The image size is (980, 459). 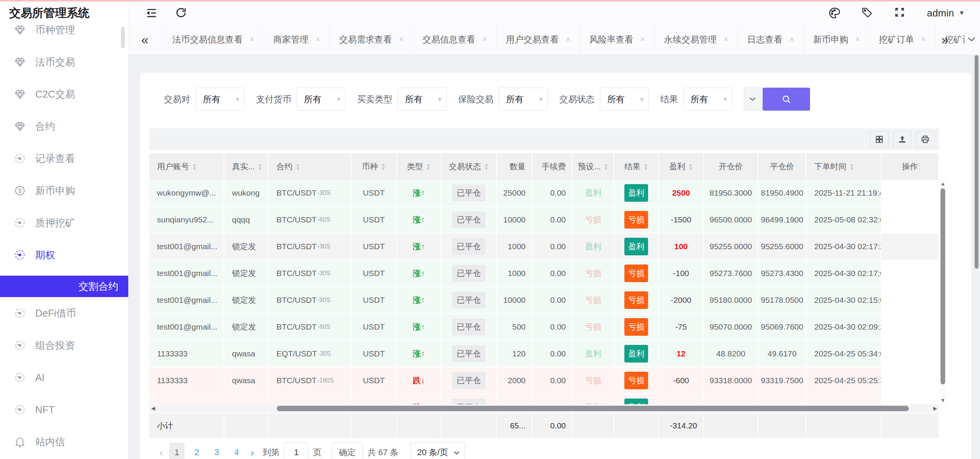 What do you see at coordinates (177, 451) in the screenshot?
I see `page-1: 1` at bounding box center [177, 451].